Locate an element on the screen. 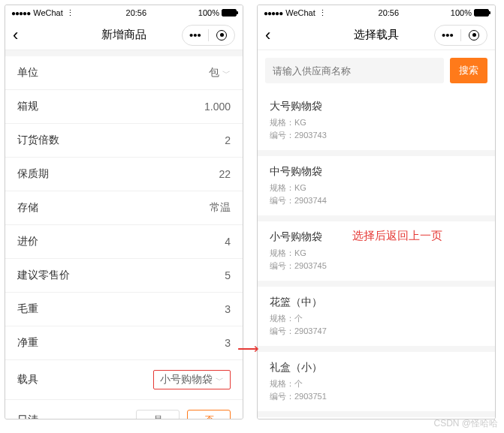  row-label: 建议零售价 is located at coordinates (44, 275).